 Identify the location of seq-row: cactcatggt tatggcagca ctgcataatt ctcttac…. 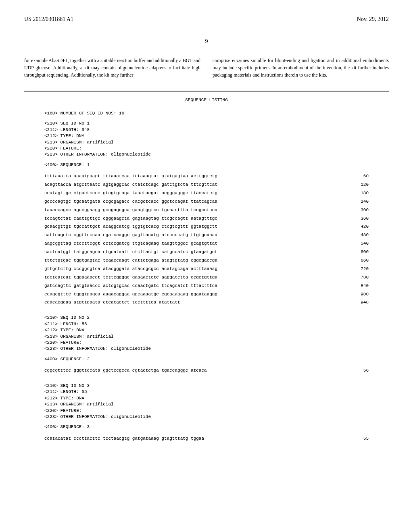
(206, 252).